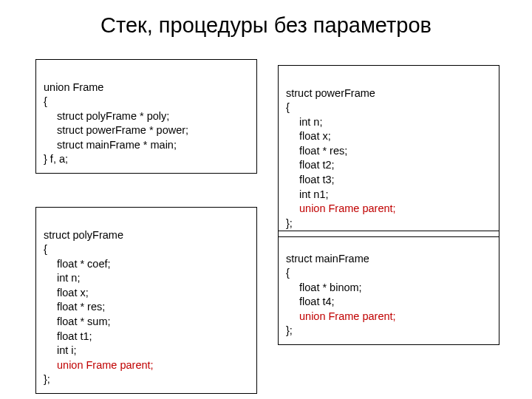 This screenshot has width=532, height=399. I want to click on code-line: } f, a;, so click(56, 159).